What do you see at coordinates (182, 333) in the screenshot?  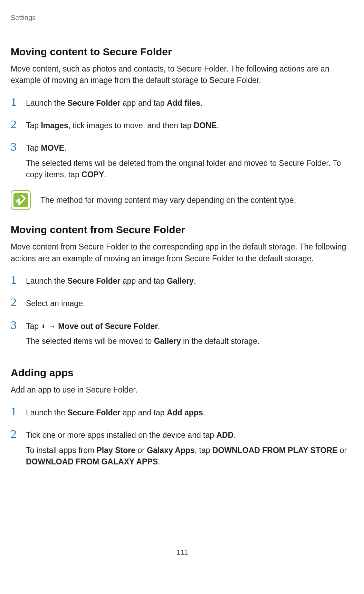 I see `step-item: 3 Tap ●●● → Move out of Secure Folder. T…` at bounding box center [182, 333].